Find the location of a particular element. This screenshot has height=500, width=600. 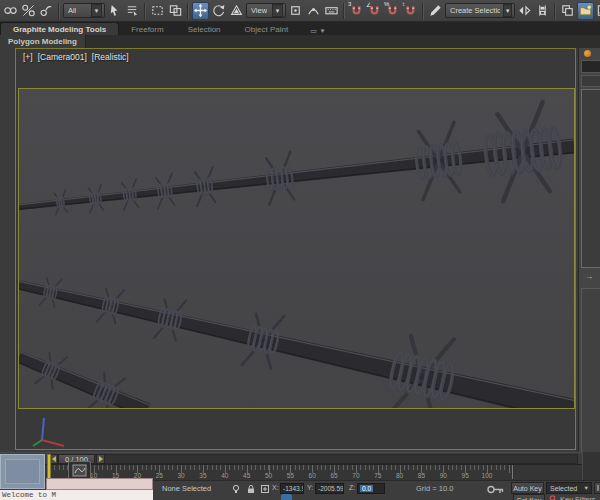

viewport-pov-menu: [Camera001] is located at coordinates (62, 57).